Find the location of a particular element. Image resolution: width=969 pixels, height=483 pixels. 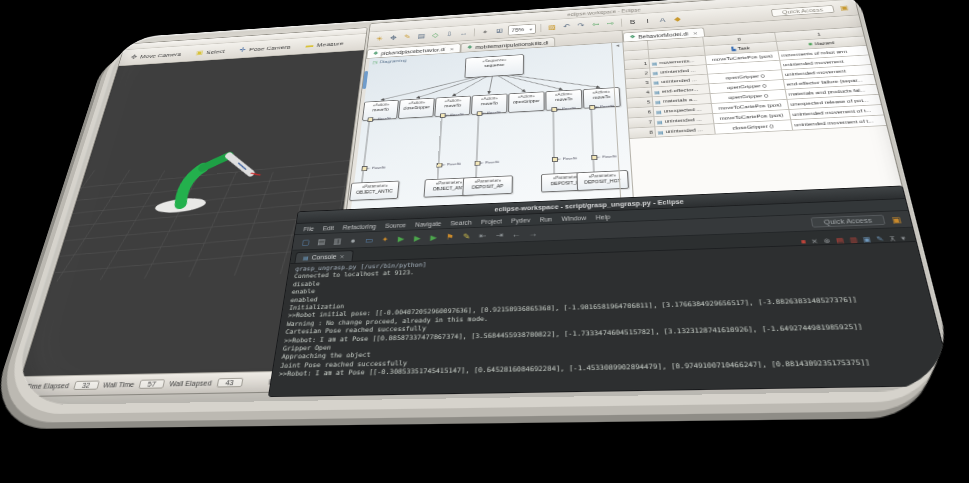

pin-console-icon: ⊼ is located at coordinates (893, 238).